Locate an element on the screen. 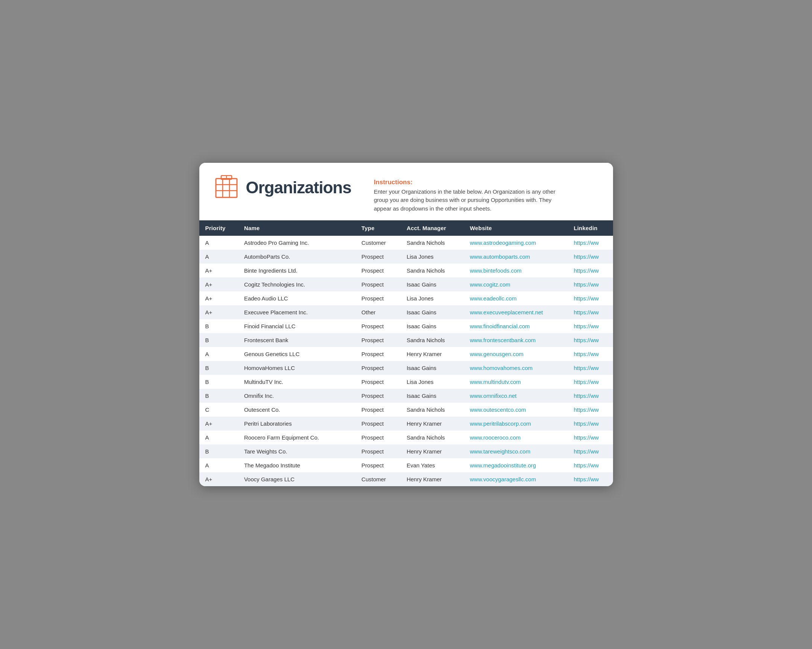 Image resolution: width=812 pixels, height=649 pixels. page-title: Organizations is located at coordinates (299, 187).